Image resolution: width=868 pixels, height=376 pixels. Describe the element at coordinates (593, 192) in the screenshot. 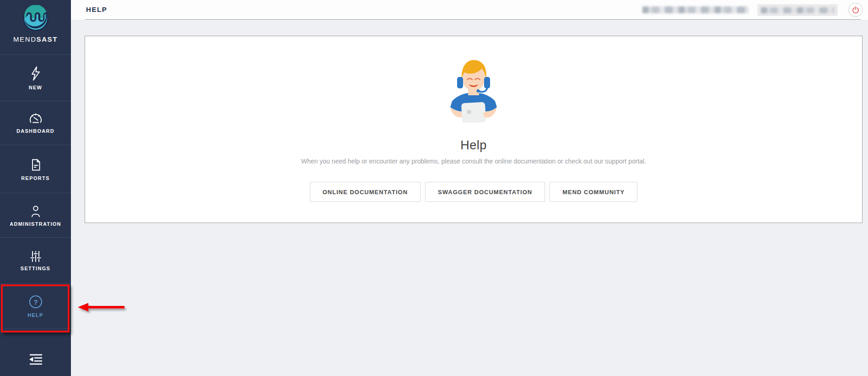

I see `mend-community-button: MEND COMMUNITY` at that location.